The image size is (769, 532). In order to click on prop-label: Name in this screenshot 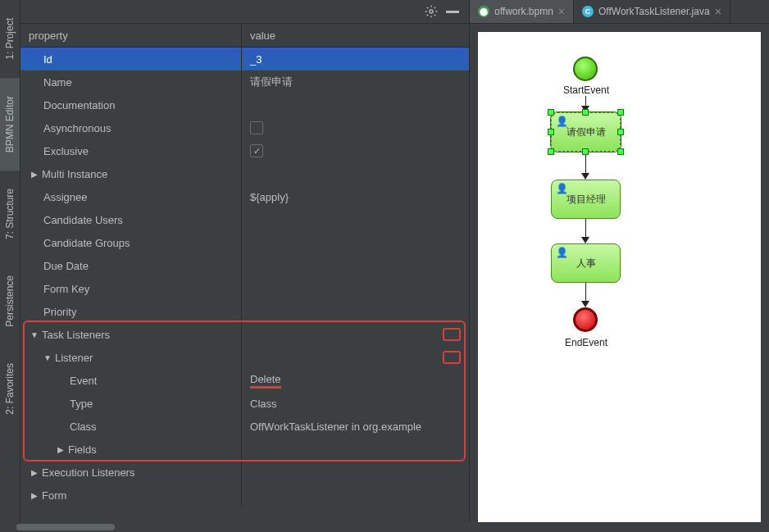, I will do `click(57, 82)`.